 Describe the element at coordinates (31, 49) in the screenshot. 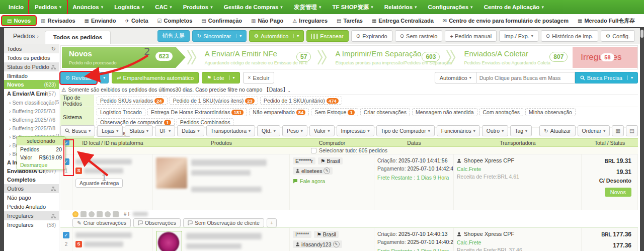

I see `sidebar-item-todos: Todos↻` at that location.